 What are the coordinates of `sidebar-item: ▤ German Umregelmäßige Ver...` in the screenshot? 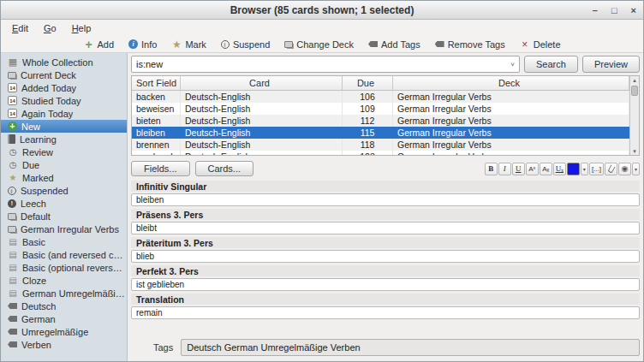 It's located at (63, 293).